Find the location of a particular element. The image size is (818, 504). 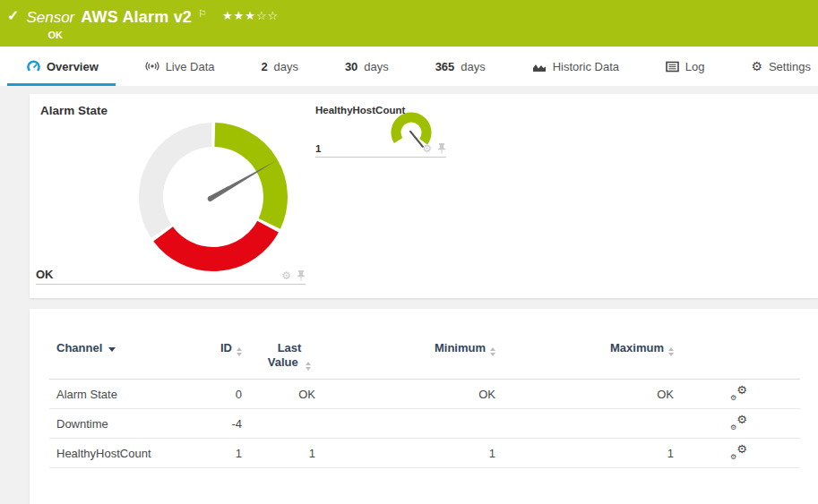

sensor-title-block: Sensor AWS Alarm v2 ⚐ ★★★☆☆ OK is located at coordinates (152, 23).